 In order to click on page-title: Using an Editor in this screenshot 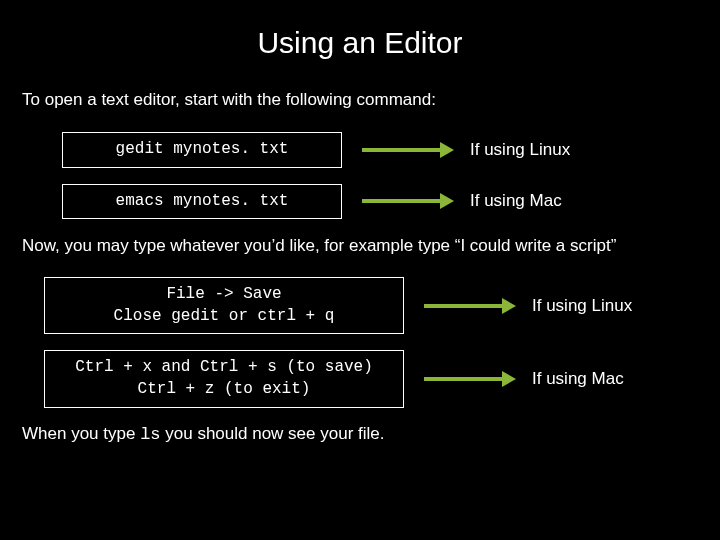, I will do `click(360, 43)`.